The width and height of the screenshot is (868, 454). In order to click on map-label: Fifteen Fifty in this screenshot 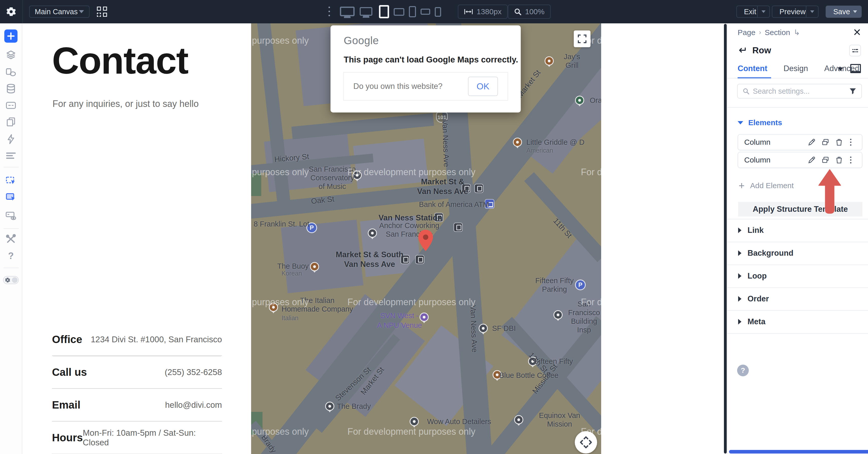, I will do `click(554, 361)`.